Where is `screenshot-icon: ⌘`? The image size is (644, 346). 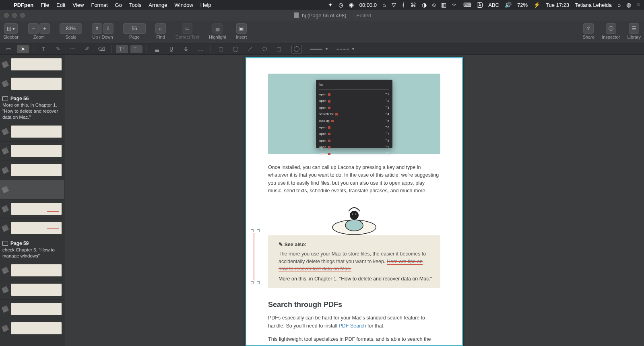 screenshot-icon: ⌘ is located at coordinates (413, 5).